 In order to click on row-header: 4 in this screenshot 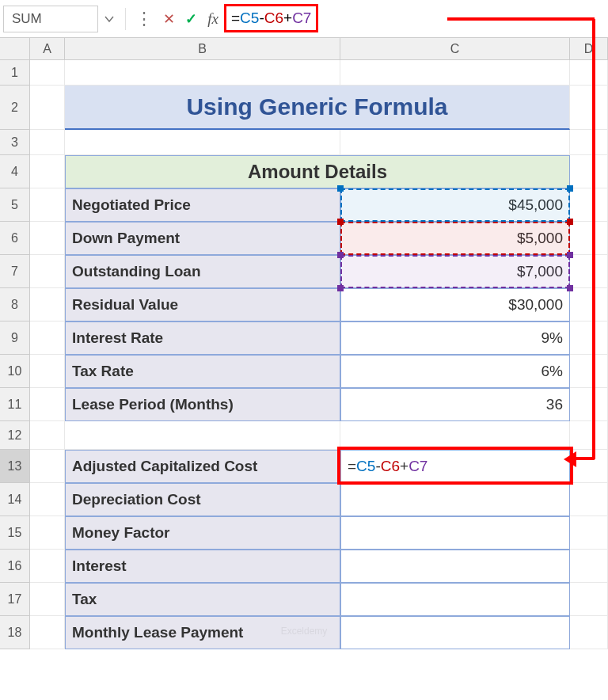, I will do `click(15, 172)`.